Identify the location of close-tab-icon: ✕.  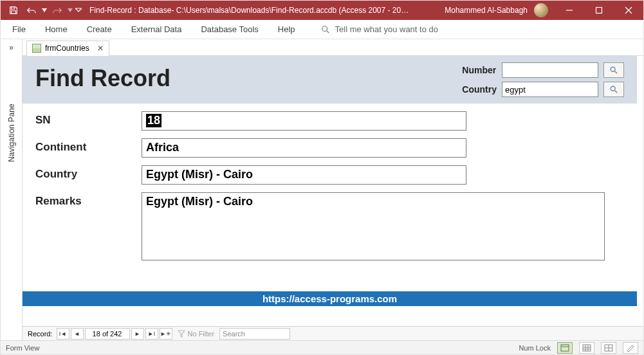
(100, 48).